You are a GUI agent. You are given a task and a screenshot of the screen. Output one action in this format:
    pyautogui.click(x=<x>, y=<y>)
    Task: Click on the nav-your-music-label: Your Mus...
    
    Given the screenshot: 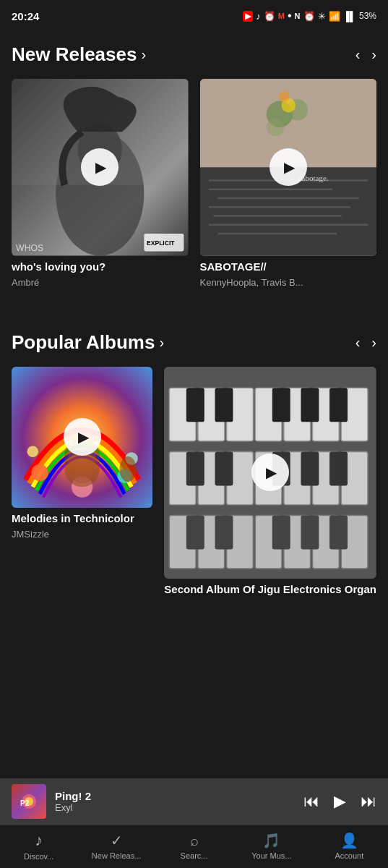 What is the action you would take?
    pyautogui.click(x=272, y=856)
    